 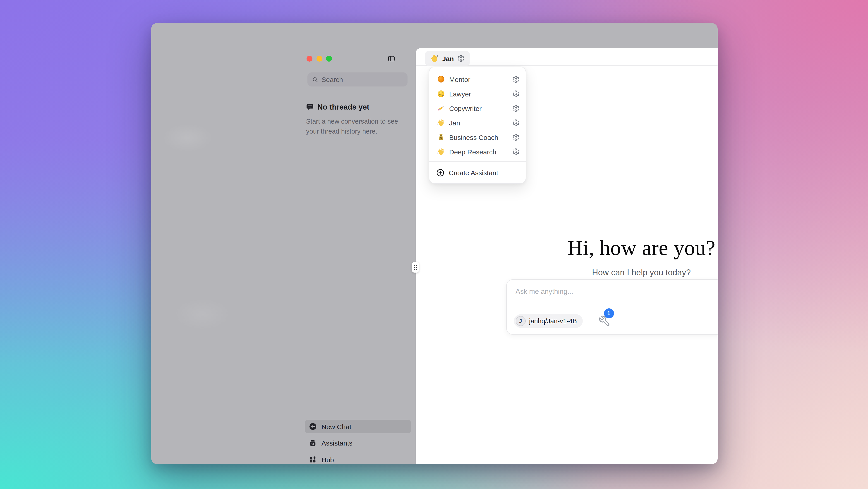 I want to click on assistant-selector-label: Jan, so click(x=448, y=59).